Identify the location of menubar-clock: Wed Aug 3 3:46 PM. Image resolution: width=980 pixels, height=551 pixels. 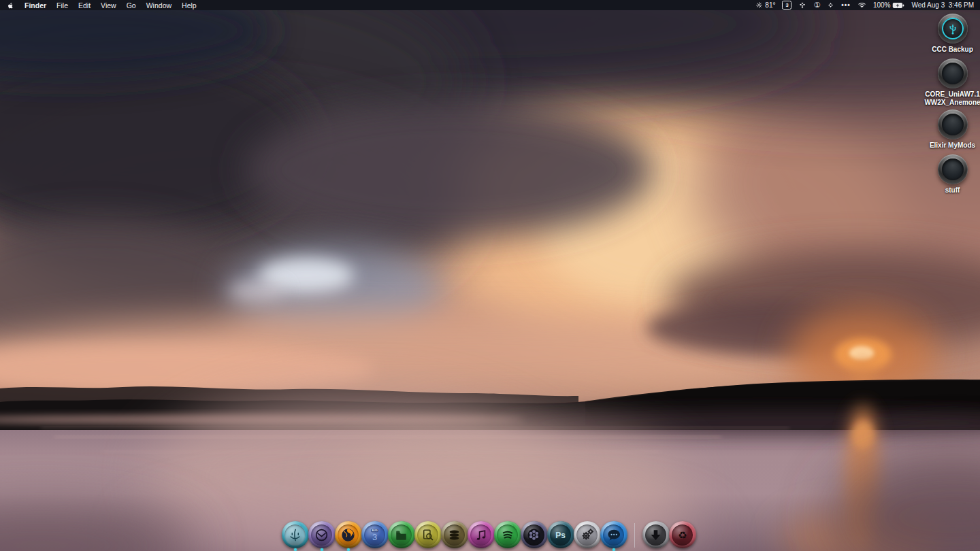
(943, 5).